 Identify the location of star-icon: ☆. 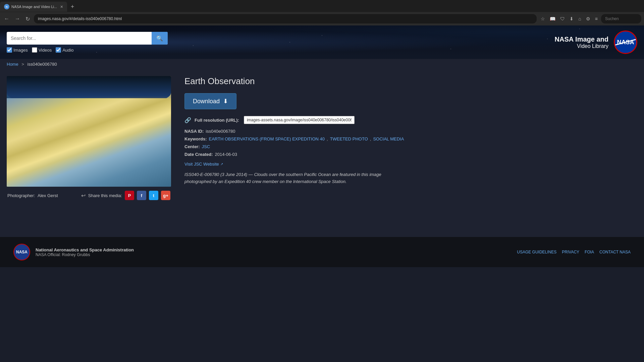
(543, 19).